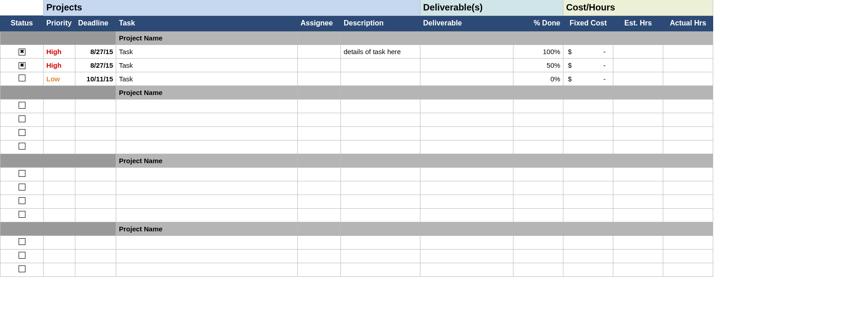 The height and width of the screenshot is (320, 868). Describe the element at coordinates (588, 23) in the screenshot. I see `col-fixed-cost: Fixed Cost` at that location.